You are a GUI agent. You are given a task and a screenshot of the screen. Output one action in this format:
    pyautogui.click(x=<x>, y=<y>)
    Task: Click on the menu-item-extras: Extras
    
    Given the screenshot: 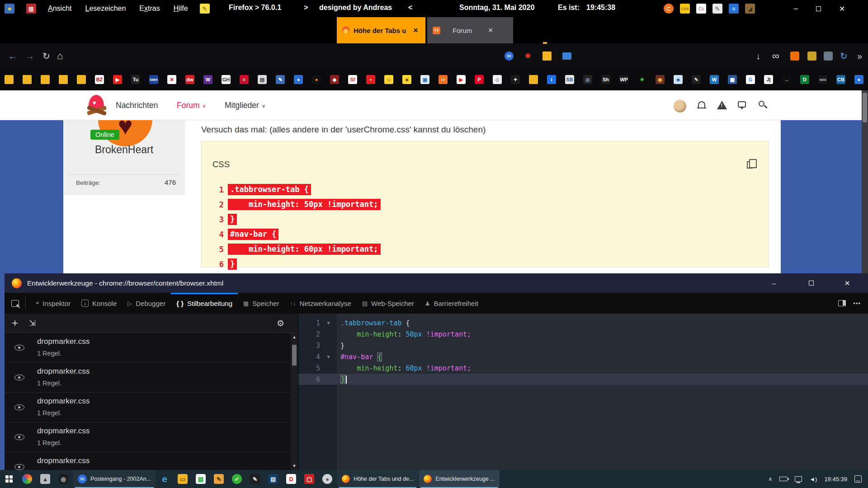 What is the action you would take?
    pyautogui.click(x=149, y=9)
    